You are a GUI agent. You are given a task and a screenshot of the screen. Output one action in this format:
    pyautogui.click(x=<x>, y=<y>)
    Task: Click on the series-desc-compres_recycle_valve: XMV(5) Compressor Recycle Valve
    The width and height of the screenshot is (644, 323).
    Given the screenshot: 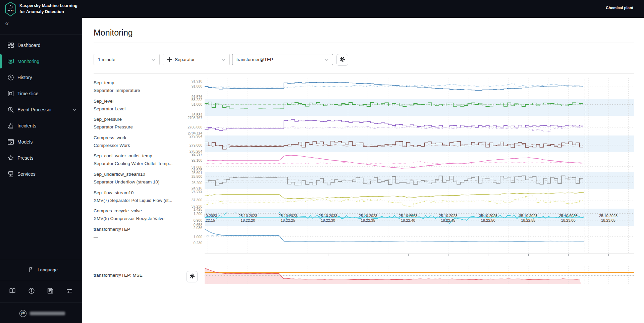 What is the action you would take?
    pyautogui.click(x=129, y=219)
    